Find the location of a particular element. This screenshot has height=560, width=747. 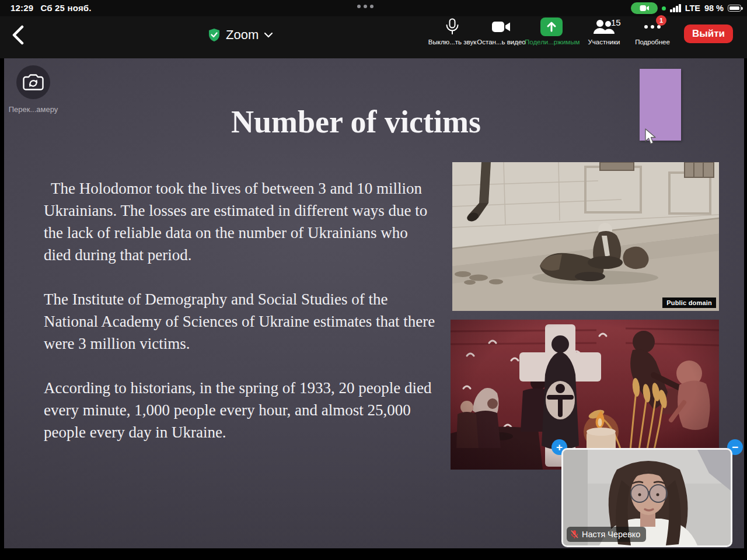

slide-title: Number of victims is located at coordinates (356, 122).